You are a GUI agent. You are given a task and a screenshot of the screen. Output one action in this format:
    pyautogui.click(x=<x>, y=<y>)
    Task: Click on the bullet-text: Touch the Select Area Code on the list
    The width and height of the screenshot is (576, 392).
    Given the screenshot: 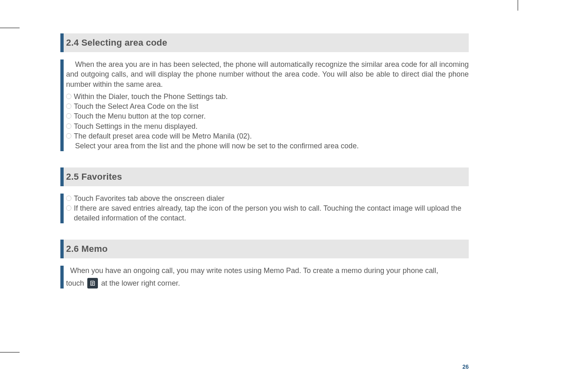 What is the action you would take?
    pyautogui.click(x=136, y=106)
    